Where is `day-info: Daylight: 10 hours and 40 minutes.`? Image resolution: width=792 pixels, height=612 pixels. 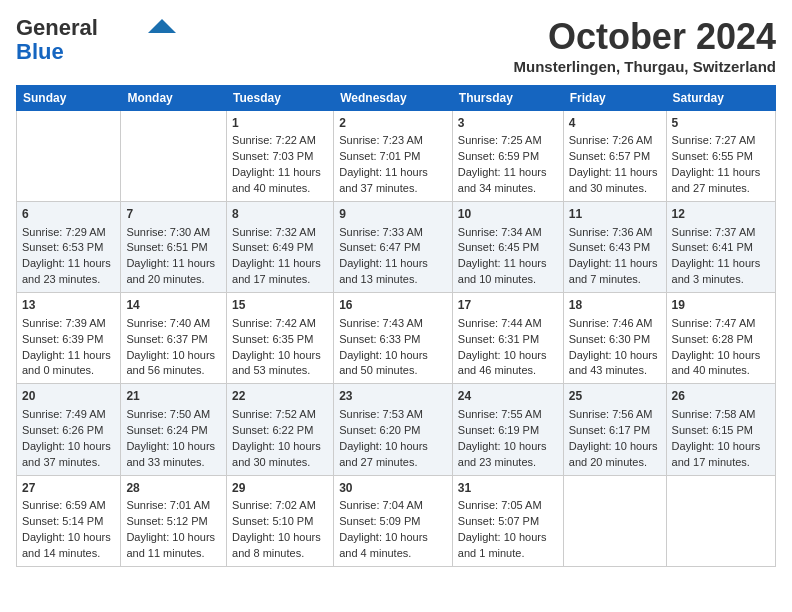 day-info: Daylight: 10 hours and 40 minutes. is located at coordinates (716, 363).